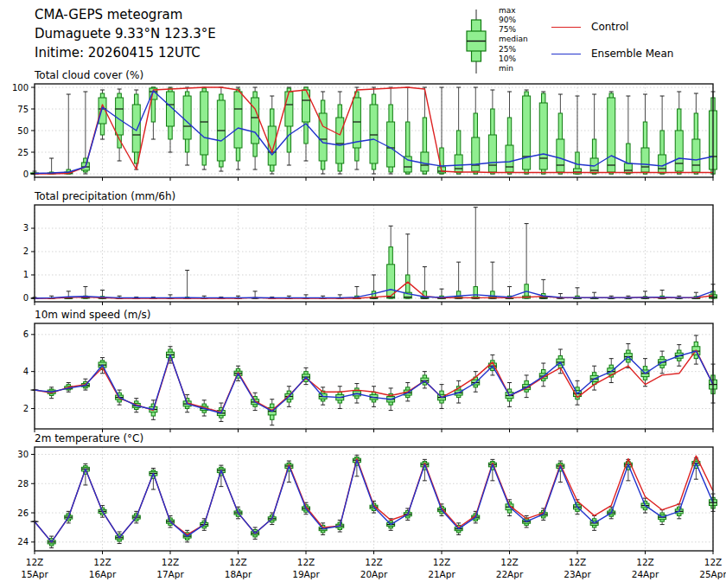  I want to click on control-legend-label: Control, so click(610, 27).